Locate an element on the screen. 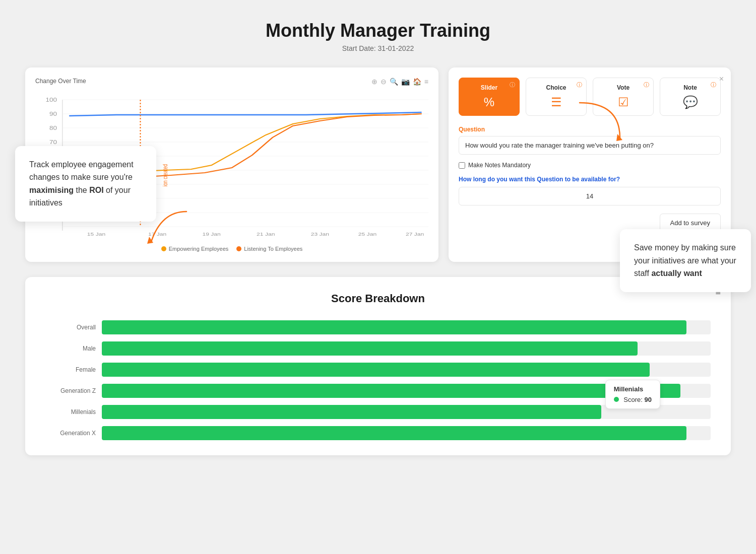  legend-empowering-label: Empowering Employees is located at coordinates (199, 249).